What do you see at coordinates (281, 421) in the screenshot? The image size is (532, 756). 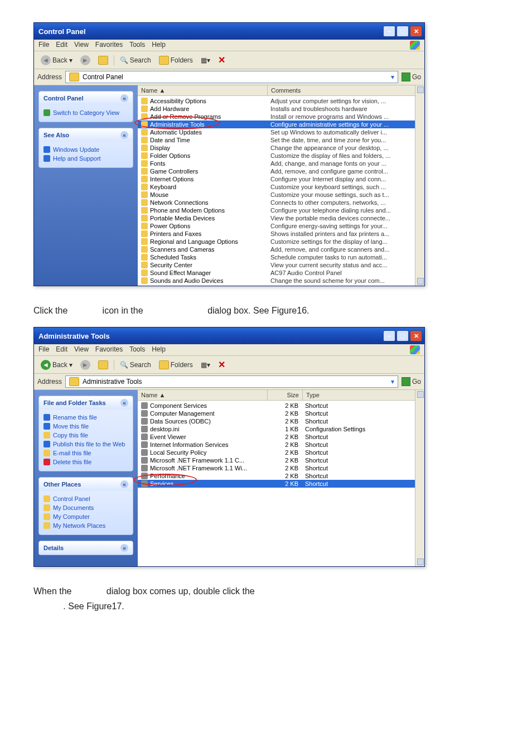 I see `list-item: Data Sources (ODBC)2 KBShortcut` at bounding box center [281, 421].